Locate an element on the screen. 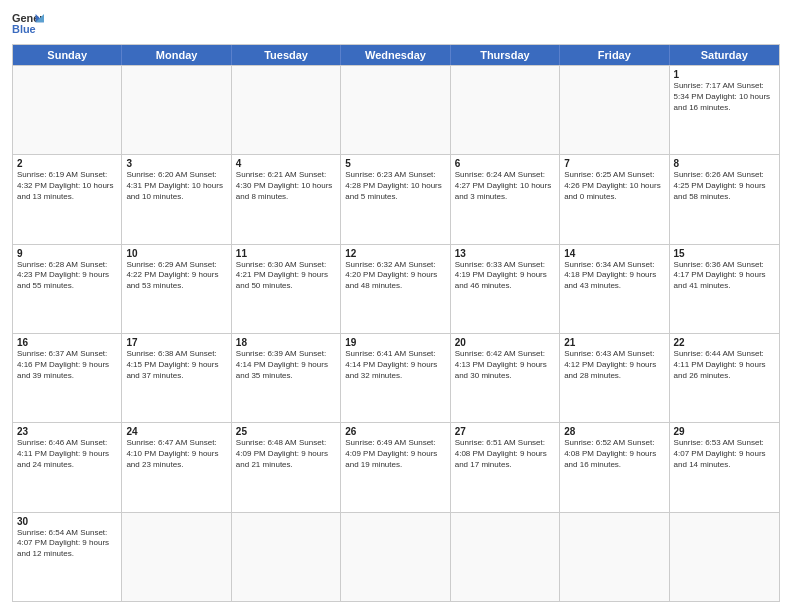  day-number: 27 is located at coordinates (505, 432).